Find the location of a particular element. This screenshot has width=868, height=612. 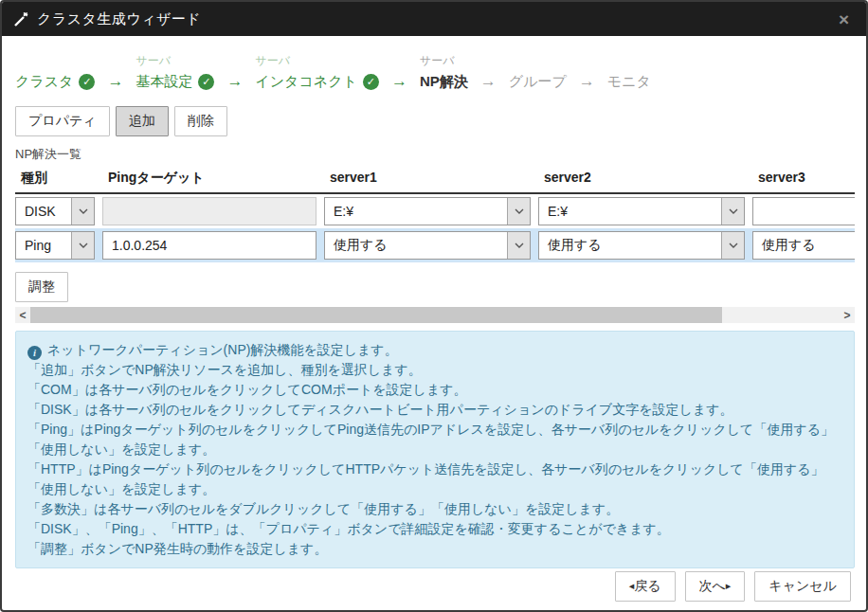

server1-cell-select: 使用する is located at coordinates (427, 245).